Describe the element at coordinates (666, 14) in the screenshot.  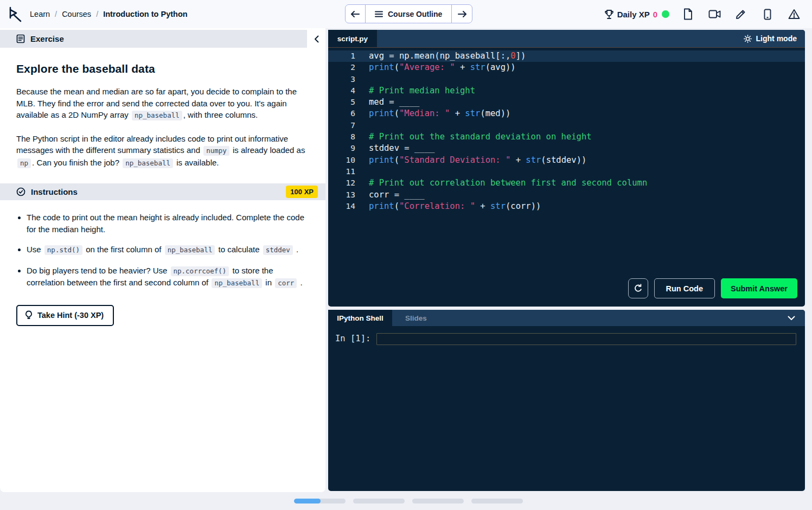
I see `xp-status-dot` at that location.